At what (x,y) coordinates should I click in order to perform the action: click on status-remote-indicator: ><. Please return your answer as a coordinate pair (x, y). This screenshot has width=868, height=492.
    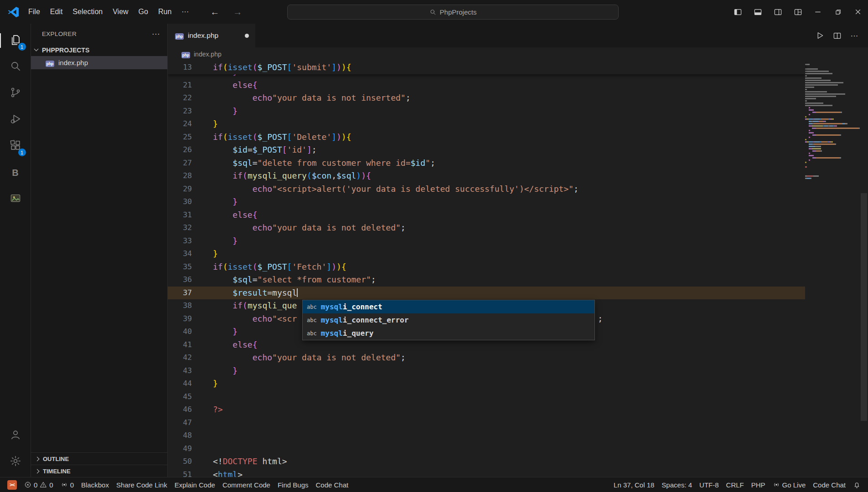
    Looking at the image, I should click on (12, 485).